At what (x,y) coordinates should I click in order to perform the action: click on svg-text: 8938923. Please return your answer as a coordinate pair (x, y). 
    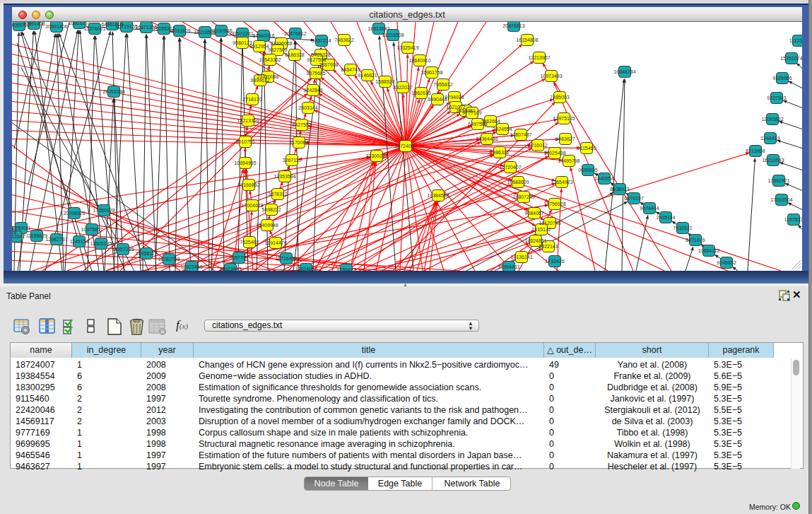
    Looking at the image, I should click on (619, 189).